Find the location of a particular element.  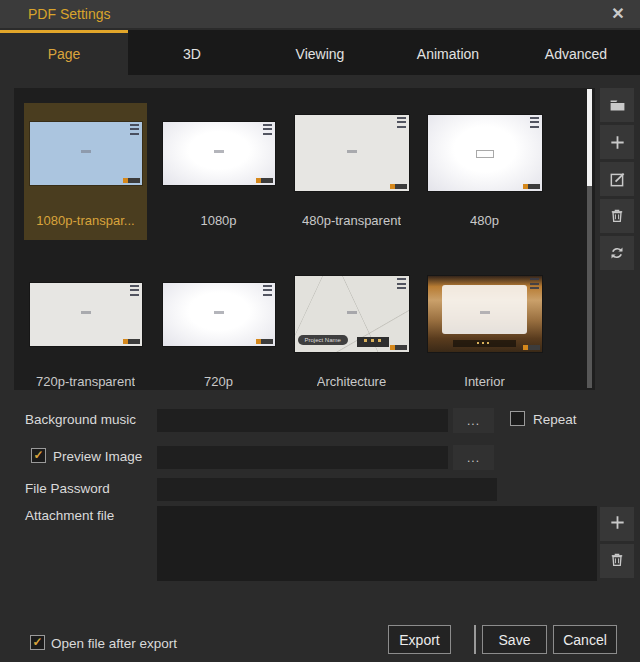

refresh-button is located at coordinates (617, 253).